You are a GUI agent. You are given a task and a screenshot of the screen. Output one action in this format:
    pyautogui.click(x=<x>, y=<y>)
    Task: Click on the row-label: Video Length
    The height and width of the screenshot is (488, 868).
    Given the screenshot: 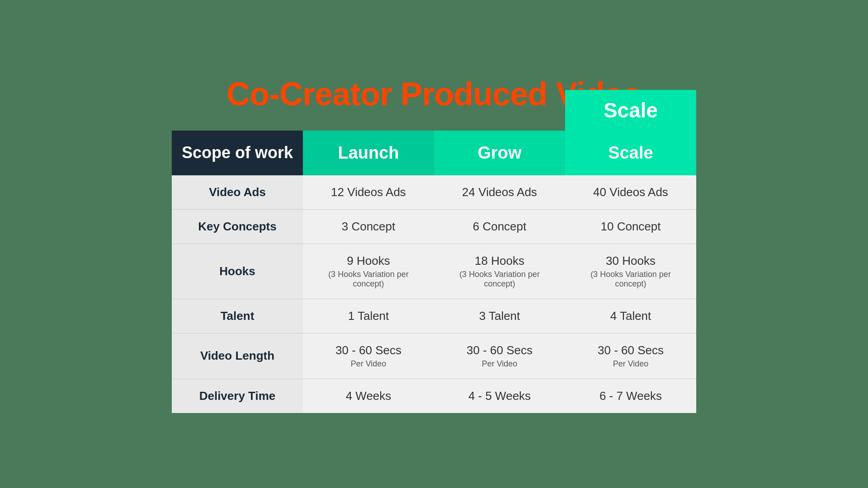 What is the action you would take?
    pyautogui.click(x=237, y=356)
    